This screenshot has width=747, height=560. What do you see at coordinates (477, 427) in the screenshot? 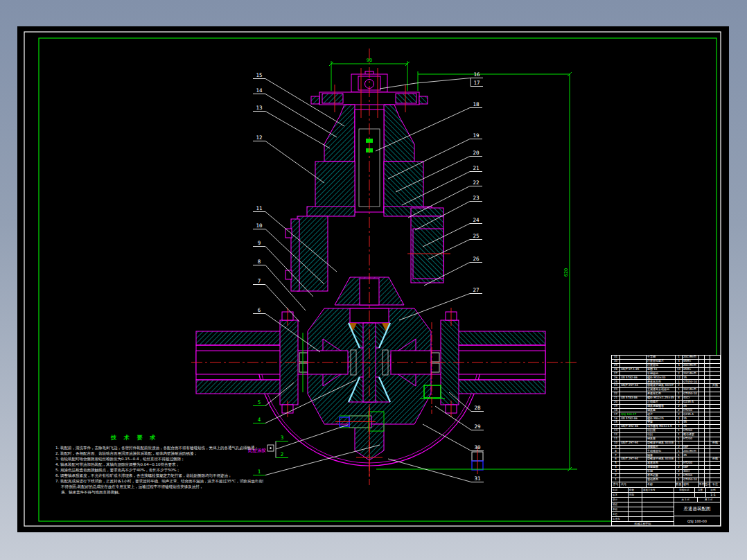
I see `callout-number: 29` at bounding box center [477, 427].